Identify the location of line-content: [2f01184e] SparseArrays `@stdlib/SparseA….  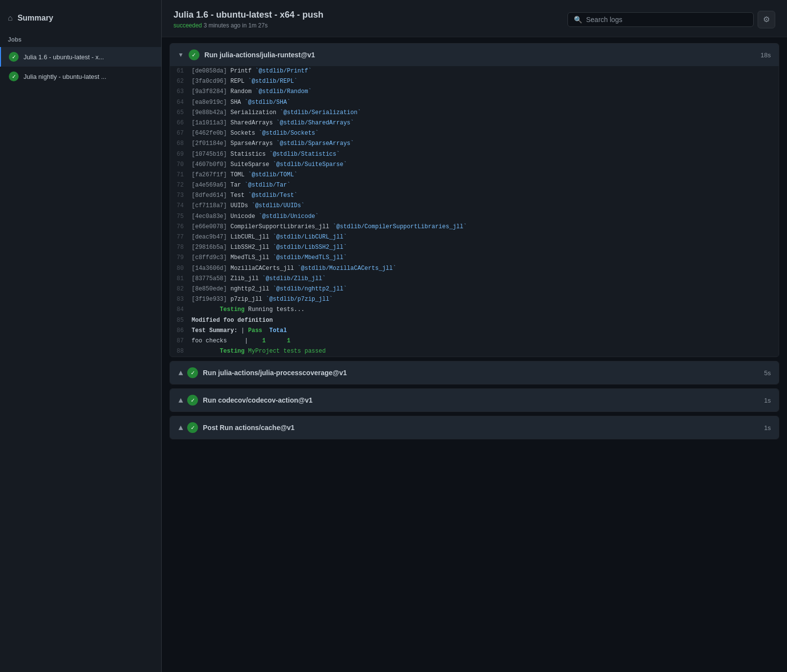
(483, 144).